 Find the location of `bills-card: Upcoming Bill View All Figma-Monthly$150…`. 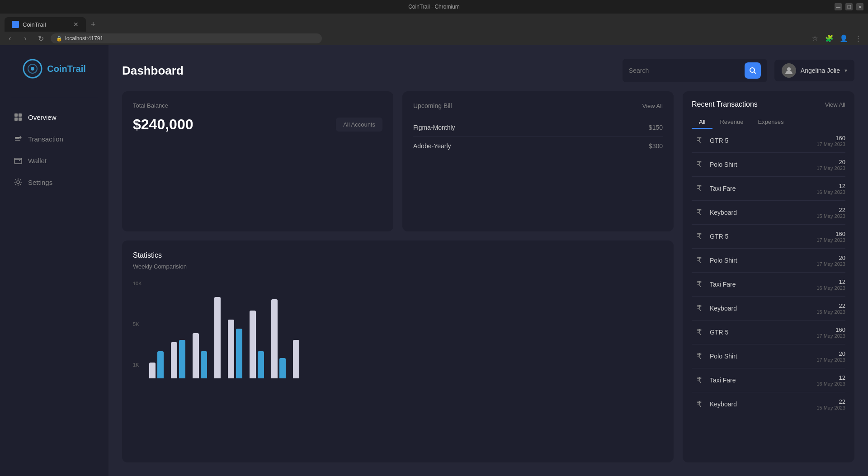

bills-card: Upcoming Bill View All Figma-Monthly$150… is located at coordinates (538, 161).